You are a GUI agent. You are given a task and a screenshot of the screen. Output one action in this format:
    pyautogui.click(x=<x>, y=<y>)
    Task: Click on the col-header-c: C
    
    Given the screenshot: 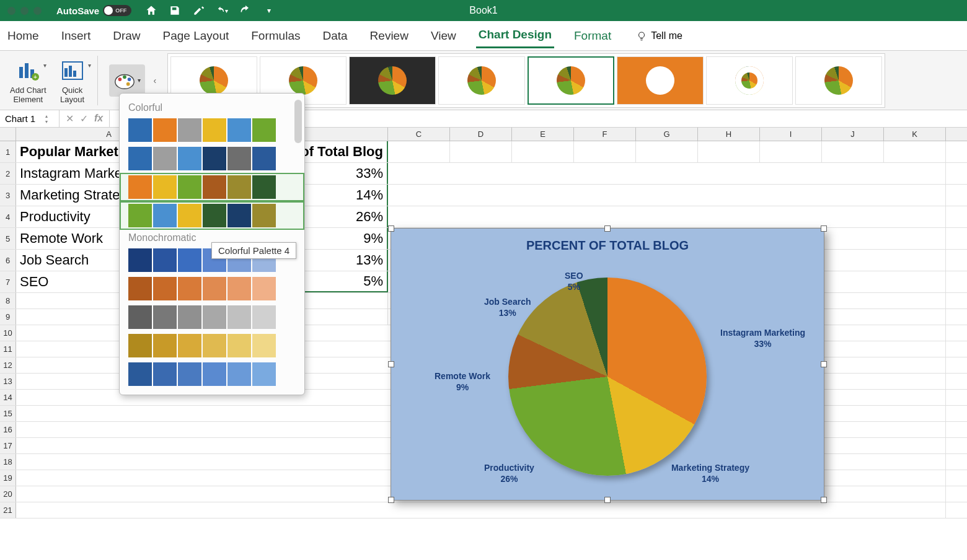 What is the action you would take?
    pyautogui.click(x=419, y=134)
    